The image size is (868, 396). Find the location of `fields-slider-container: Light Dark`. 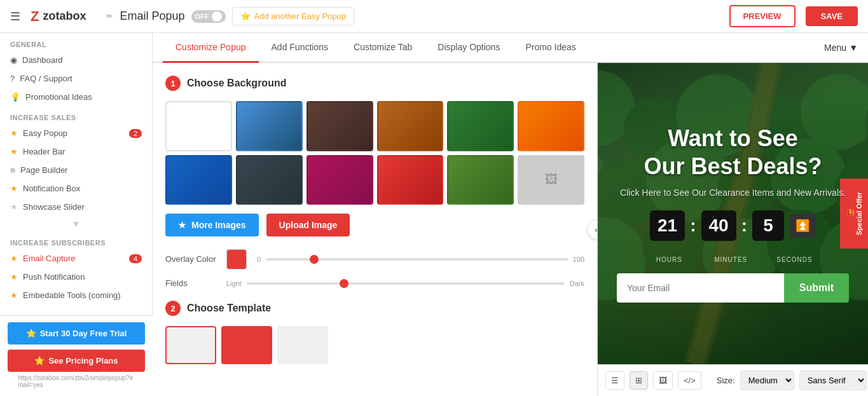

fields-slider-container: Light Dark is located at coordinates (406, 283).